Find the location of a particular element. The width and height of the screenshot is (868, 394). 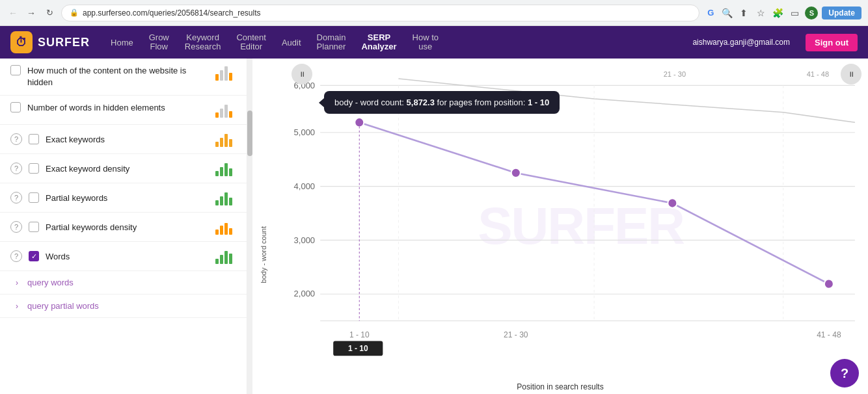

chart-tooltip: body - word count: 5,872.3 for pages fro… is located at coordinates (442, 103).